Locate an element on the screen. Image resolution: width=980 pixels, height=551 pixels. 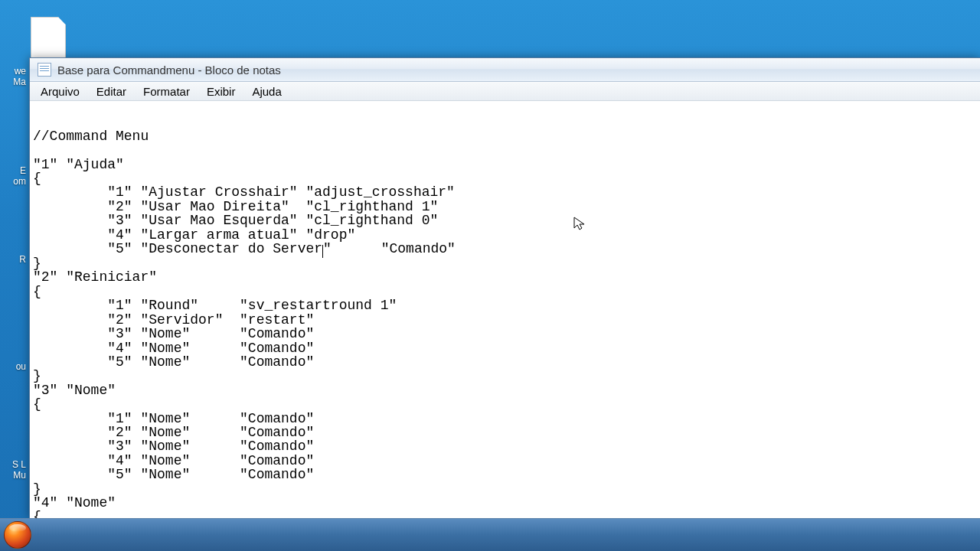
desktop-label: E is located at coordinates (13, 171).